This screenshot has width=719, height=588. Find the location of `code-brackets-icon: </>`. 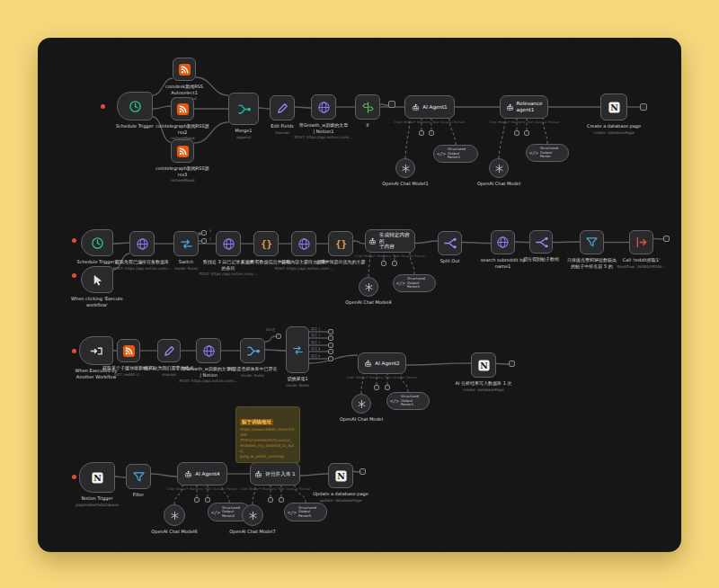

code-brackets-icon: </> is located at coordinates (441, 154).